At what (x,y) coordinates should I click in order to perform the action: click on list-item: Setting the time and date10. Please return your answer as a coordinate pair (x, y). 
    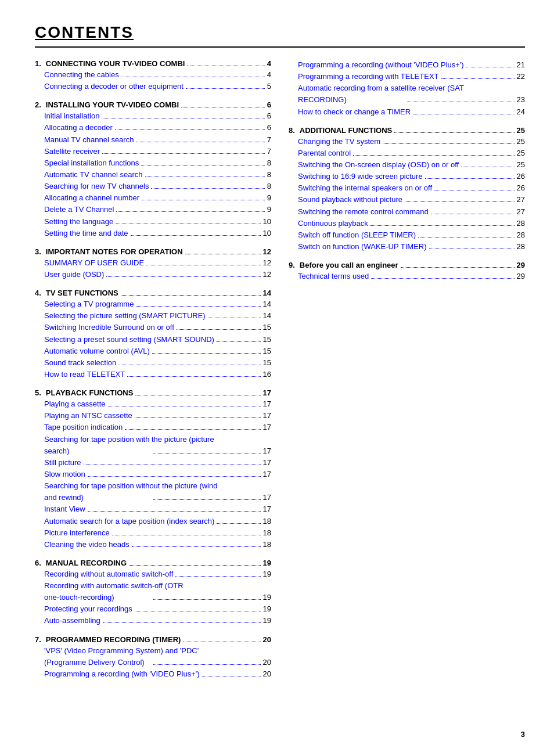
    Looking at the image, I should click on (153, 233).